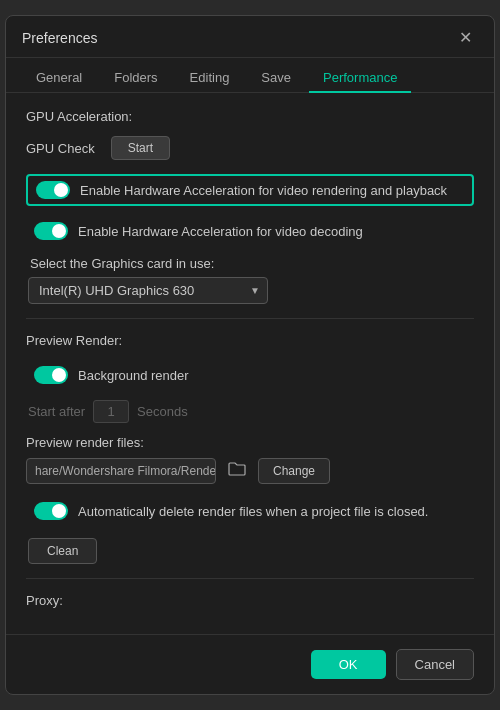 This screenshot has height=710, width=500. Describe the element at coordinates (111, 412) in the screenshot. I see `start-after-input` at that location.